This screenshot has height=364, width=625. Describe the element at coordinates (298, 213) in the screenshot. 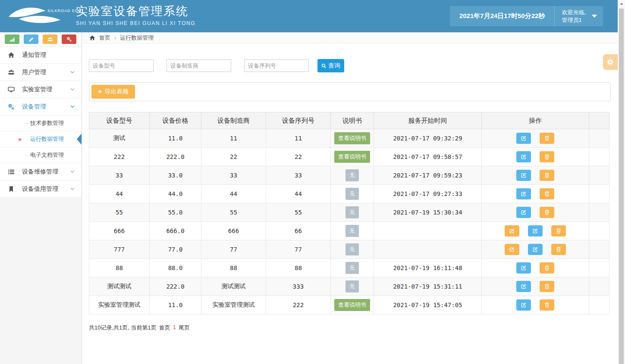

I see `cell-serial: 55` at that location.